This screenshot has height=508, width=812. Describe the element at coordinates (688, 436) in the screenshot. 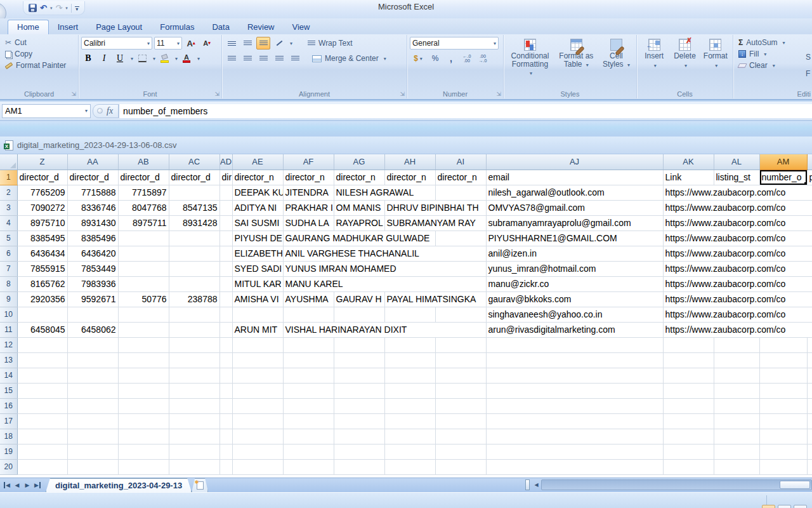

I see `cell-AK18` at that location.